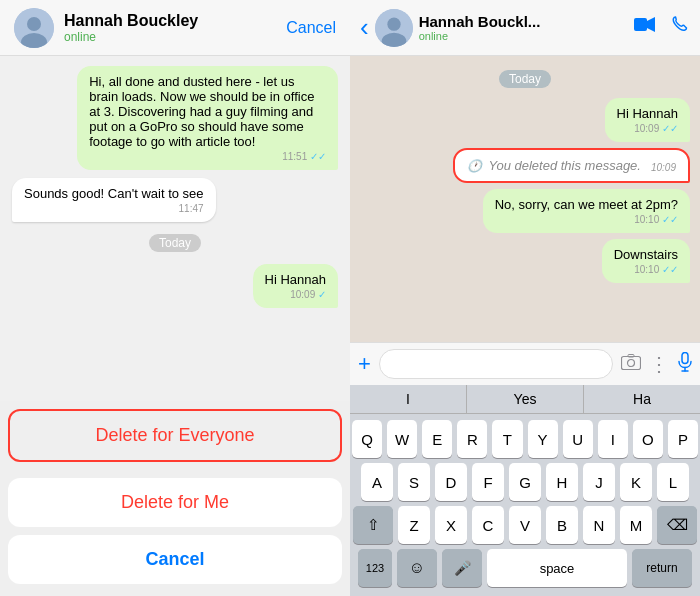  Describe the element at coordinates (646, 270) in the screenshot. I see `message-time-downstairs: 10:10 ✓✓` at that location.